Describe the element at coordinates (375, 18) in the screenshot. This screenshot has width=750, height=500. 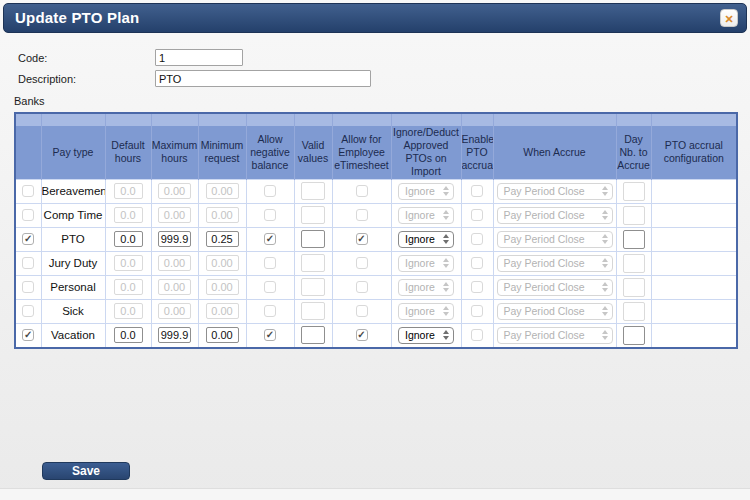
I see `dialog-titlebar: Update PTO Plan ✕` at that location.